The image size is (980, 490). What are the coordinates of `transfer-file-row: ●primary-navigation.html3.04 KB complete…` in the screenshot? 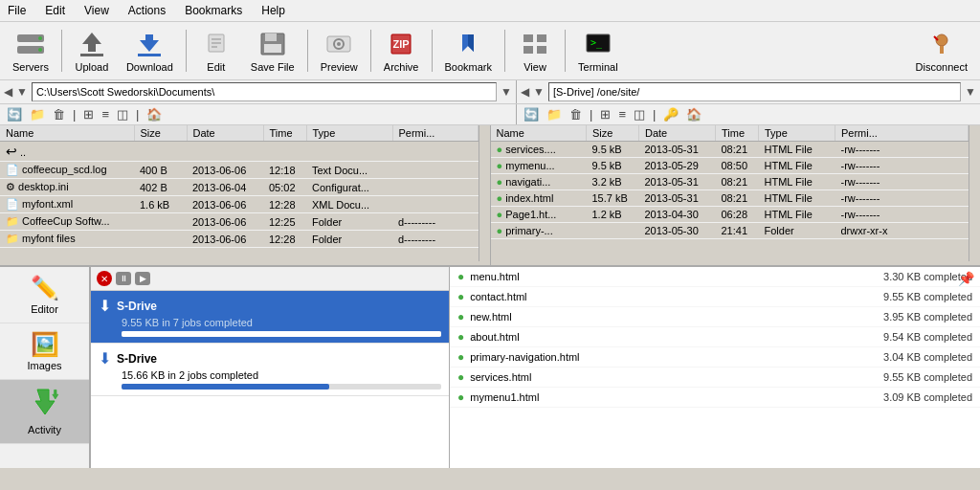 It's located at (715, 358).